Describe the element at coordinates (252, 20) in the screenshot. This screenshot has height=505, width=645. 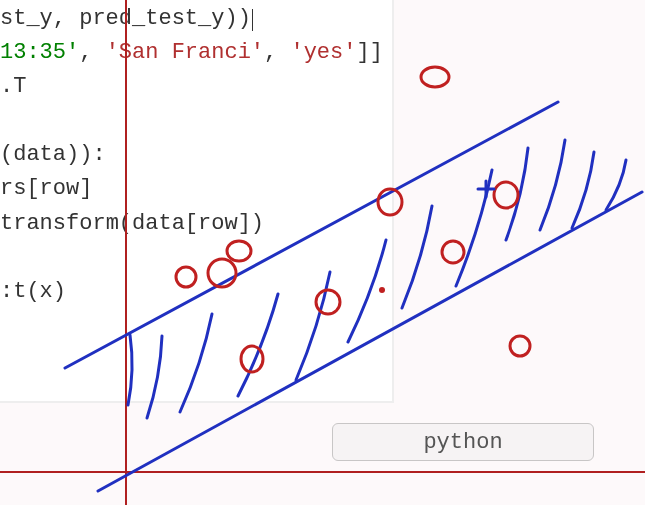
I see `text-cursor-icon` at that location.